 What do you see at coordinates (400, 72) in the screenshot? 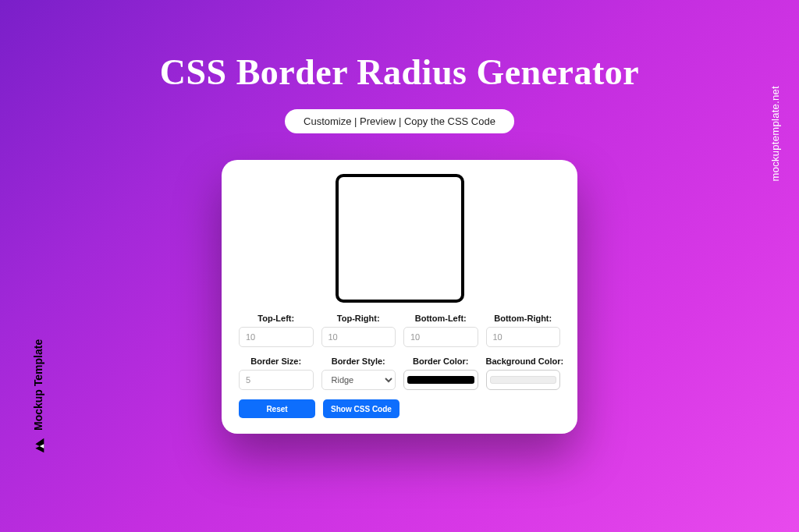
I see `page-title: CSS Border Radius Generator` at bounding box center [400, 72].